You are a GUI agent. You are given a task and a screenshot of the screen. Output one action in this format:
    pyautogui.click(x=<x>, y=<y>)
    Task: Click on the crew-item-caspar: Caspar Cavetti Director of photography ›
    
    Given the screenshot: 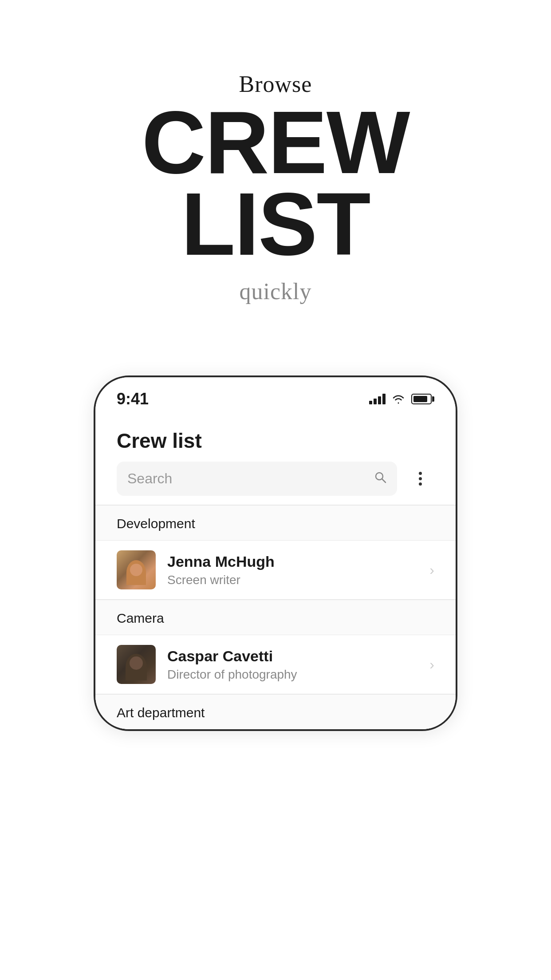 What is the action you would take?
    pyautogui.click(x=276, y=664)
    